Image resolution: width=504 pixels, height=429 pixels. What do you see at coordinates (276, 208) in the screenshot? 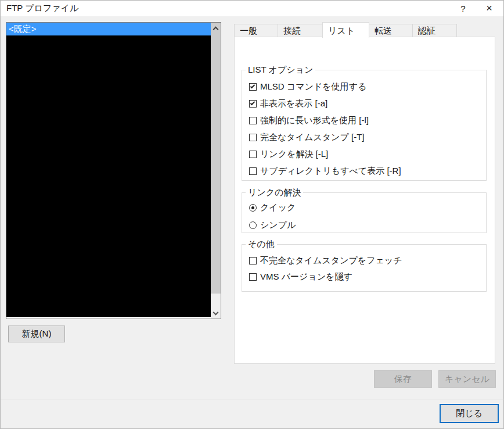
I see `radio-label: クイック` at bounding box center [276, 208].